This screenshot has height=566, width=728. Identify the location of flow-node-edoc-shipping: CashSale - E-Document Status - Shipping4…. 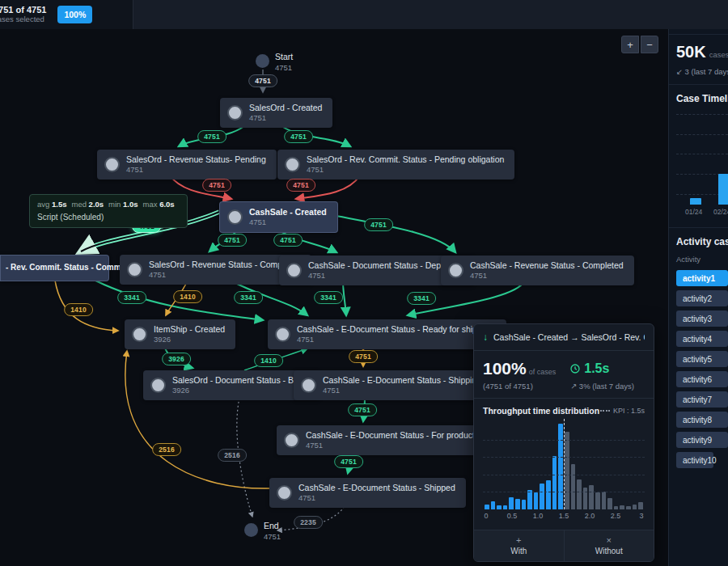
(393, 385).